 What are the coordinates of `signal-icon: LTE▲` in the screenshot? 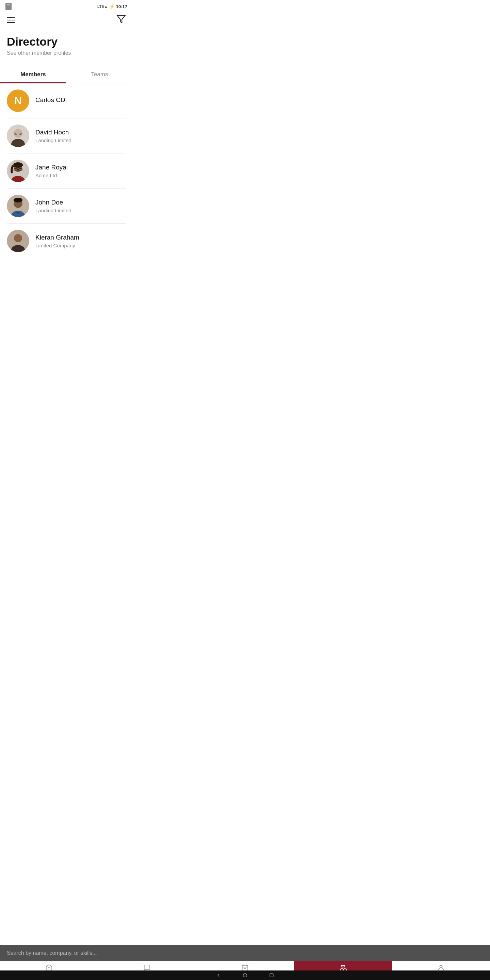 It's located at (103, 6).